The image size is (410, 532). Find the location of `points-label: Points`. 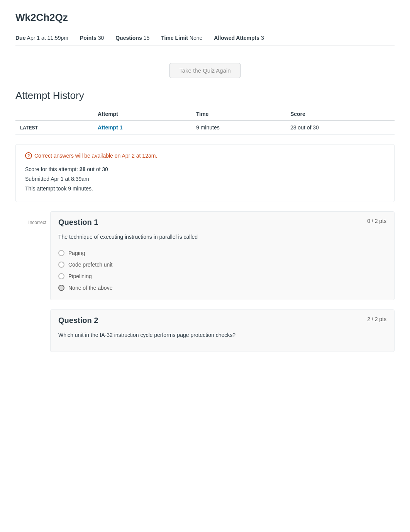

points-label: Points is located at coordinates (88, 38).